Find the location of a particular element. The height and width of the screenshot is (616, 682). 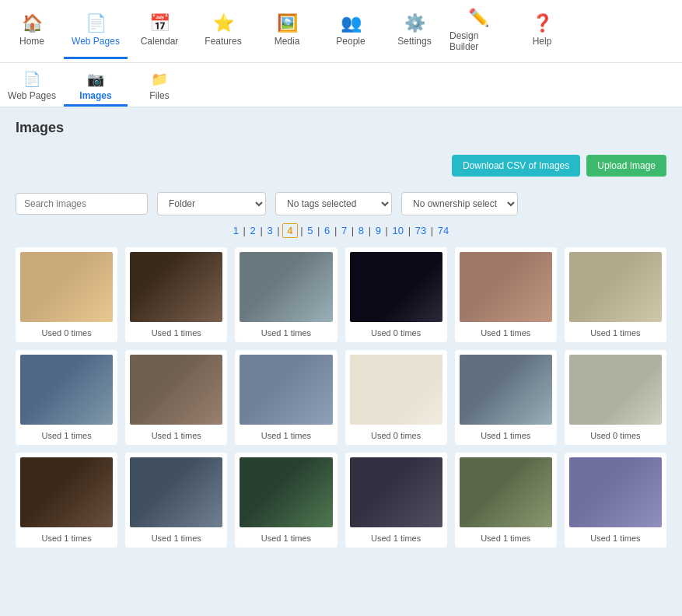

tags-select: No tags selected is located at coordinates (334, 204).